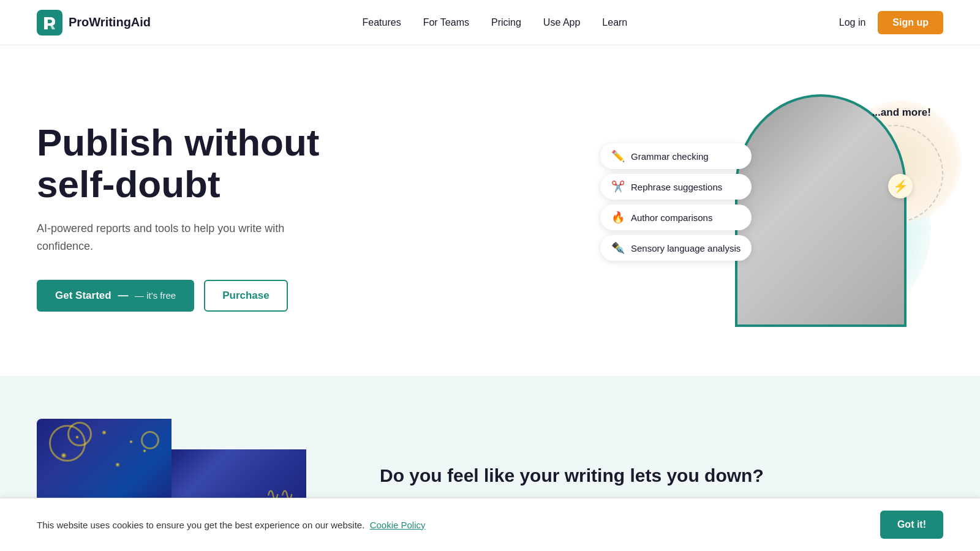 The width and height of the screenshot is (980, 551). What do you see at coordinates (495, 23) in the screenshot?
I see `nav-links: Features For Teams Pricing Use App Learn` at bounding box center [495, 23].